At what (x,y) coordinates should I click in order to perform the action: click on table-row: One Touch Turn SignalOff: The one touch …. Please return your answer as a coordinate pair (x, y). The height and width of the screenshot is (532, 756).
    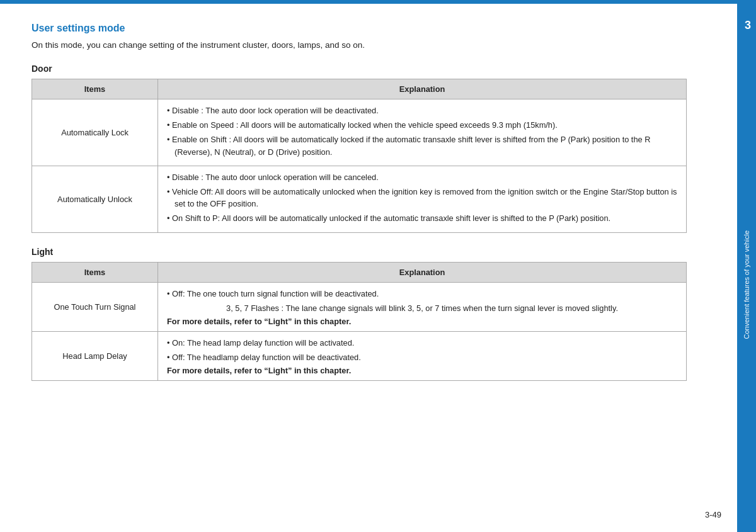
    Looking at the image, I should click on (359, 307).